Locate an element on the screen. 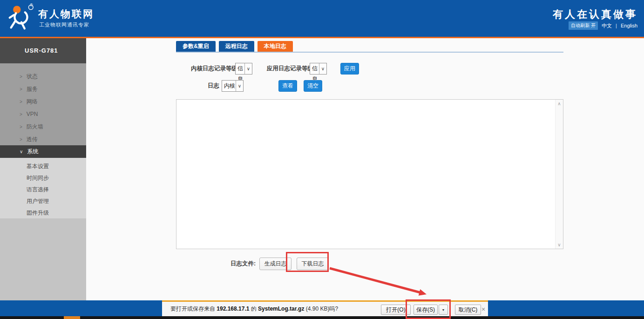 This screenshot has width=644, height=319. sidebar-item-system: ∨ 系统 is located at coordinates (43, 152).